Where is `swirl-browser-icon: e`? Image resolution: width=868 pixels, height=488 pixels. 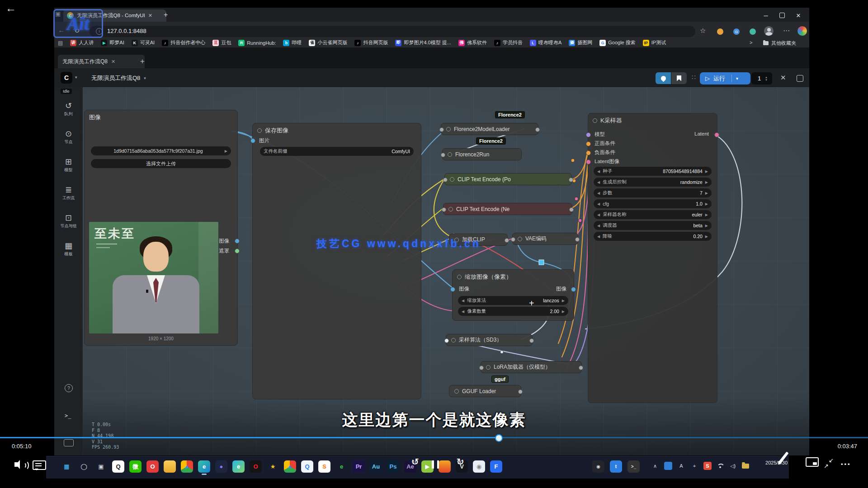 swirl-browser-icon: e is located at coordinates (239, 466).